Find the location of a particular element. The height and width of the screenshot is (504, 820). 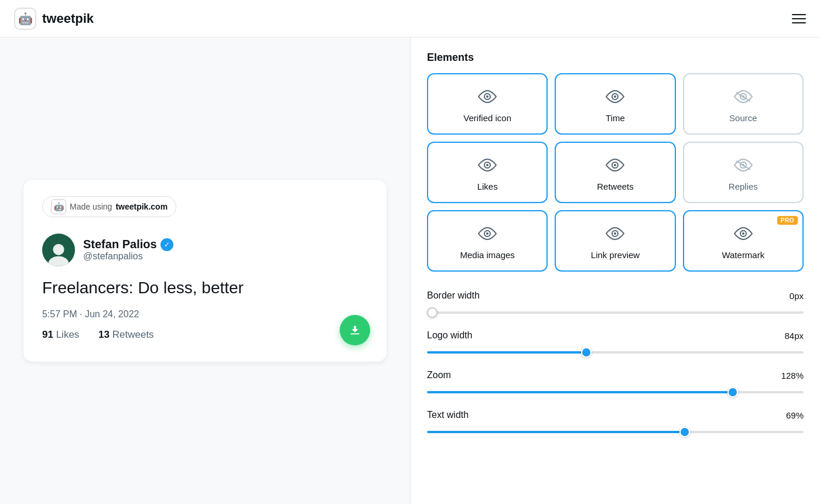

text-width-input is located at coordinates (615, 432).